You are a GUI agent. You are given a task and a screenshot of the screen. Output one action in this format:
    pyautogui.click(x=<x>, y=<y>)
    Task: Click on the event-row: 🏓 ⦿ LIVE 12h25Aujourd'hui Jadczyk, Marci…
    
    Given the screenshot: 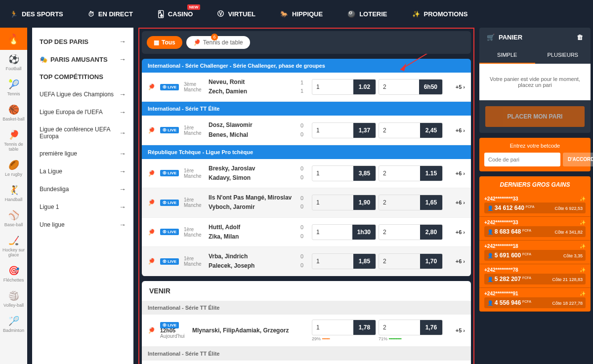 What is the action you would take?
    pyautogui.click(x=306, y=363)
    